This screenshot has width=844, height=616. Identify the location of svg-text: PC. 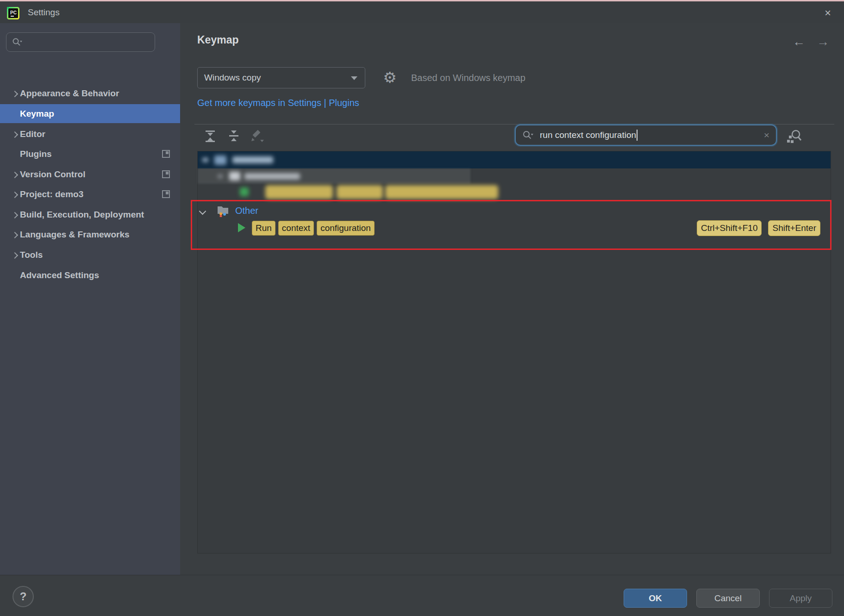
(13, 13).